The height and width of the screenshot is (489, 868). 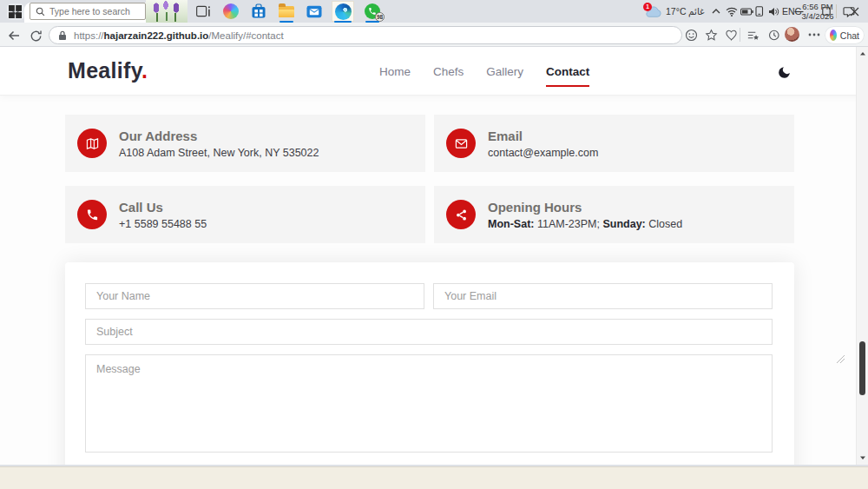 What do you see at coordinates (731, 35) in the screenshot?
I see `browser-essentials-icon` at bounding box center [731, 35].